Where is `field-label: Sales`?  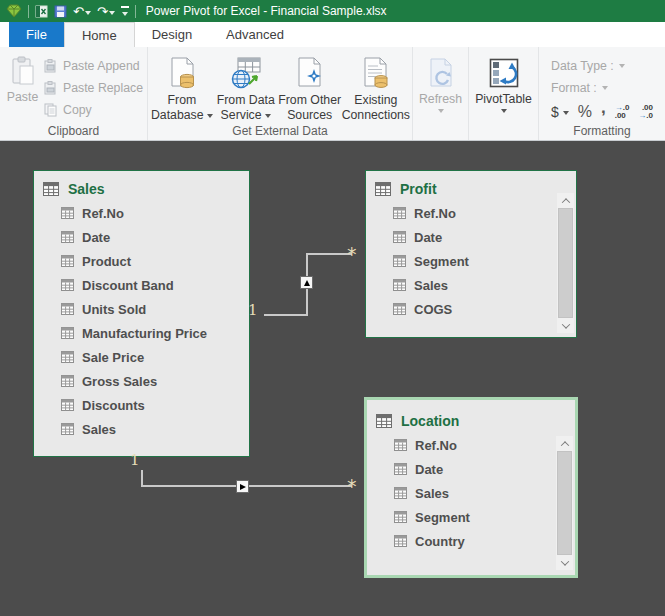
field-label: Sales is located at coordinates (431, 286).